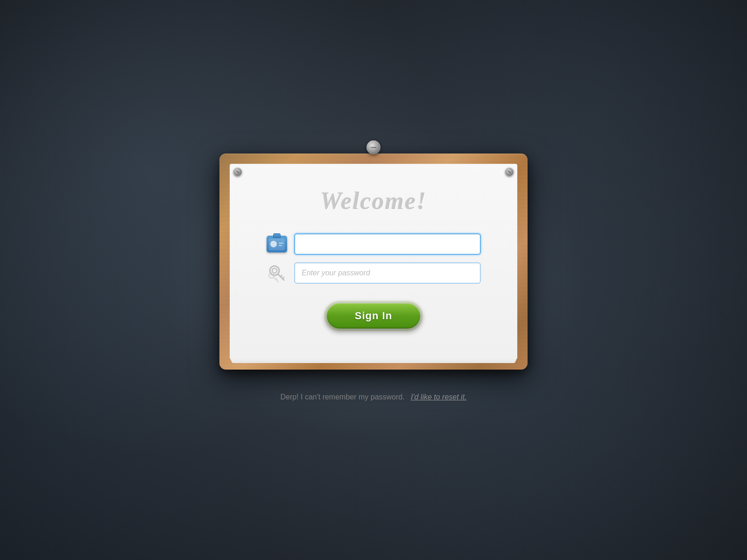 This screenshot has width=747, height=560. I want to click on board-screw-right, so click(509, 172).